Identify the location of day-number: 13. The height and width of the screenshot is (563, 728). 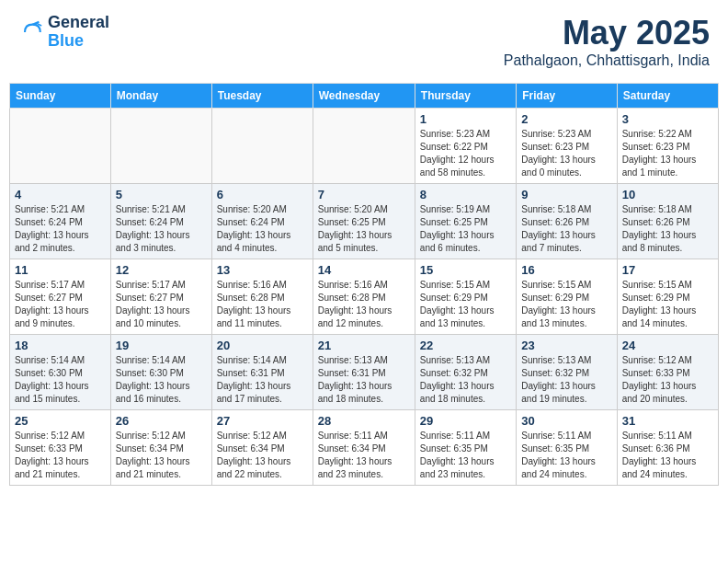
(263, 270).